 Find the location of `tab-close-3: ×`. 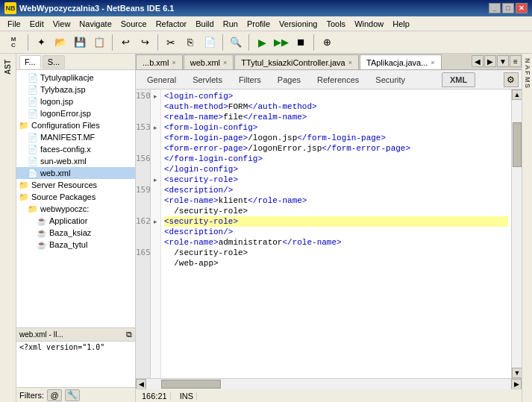

tab-close-3: × is located at coordinates (433, 63).